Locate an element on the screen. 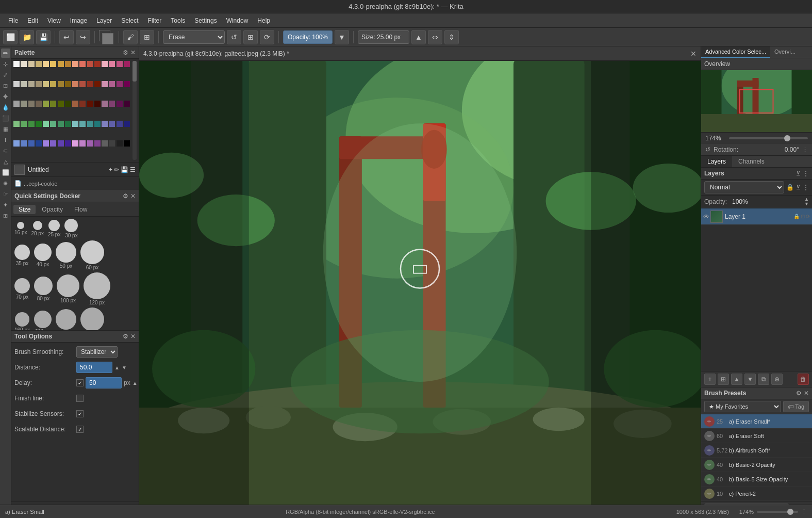 The width and height of the screenshot is (812, 518). brush-size-35: 35 px is located at coordinates (22, 255).